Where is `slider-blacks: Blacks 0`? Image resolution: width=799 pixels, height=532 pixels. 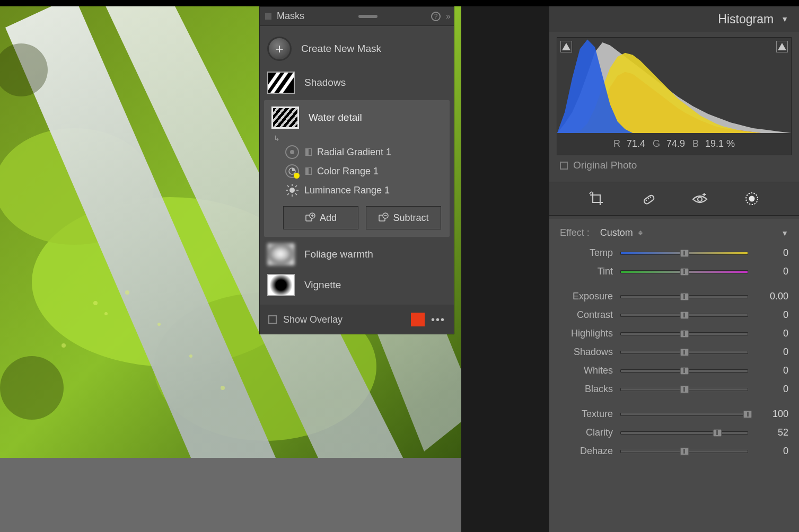
slider-blacks: Blacks 0 is located at coordinates (674, 389).